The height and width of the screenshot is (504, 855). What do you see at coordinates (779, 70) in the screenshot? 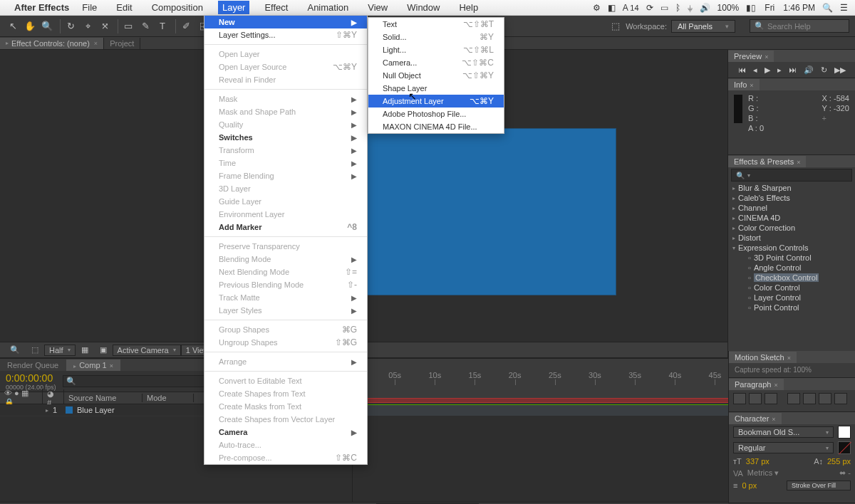
I see `next-frame-icon: ▸` at bounding box center [779, 70].